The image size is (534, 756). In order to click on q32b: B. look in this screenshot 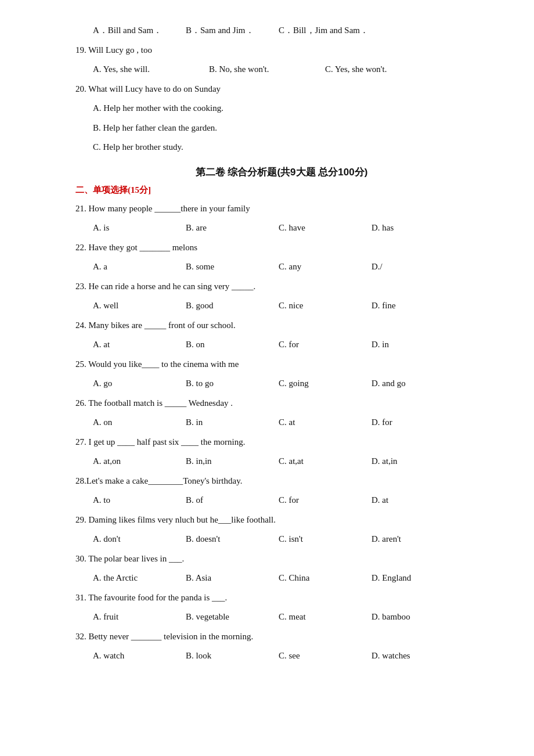, I will do `click(232, 656)`.